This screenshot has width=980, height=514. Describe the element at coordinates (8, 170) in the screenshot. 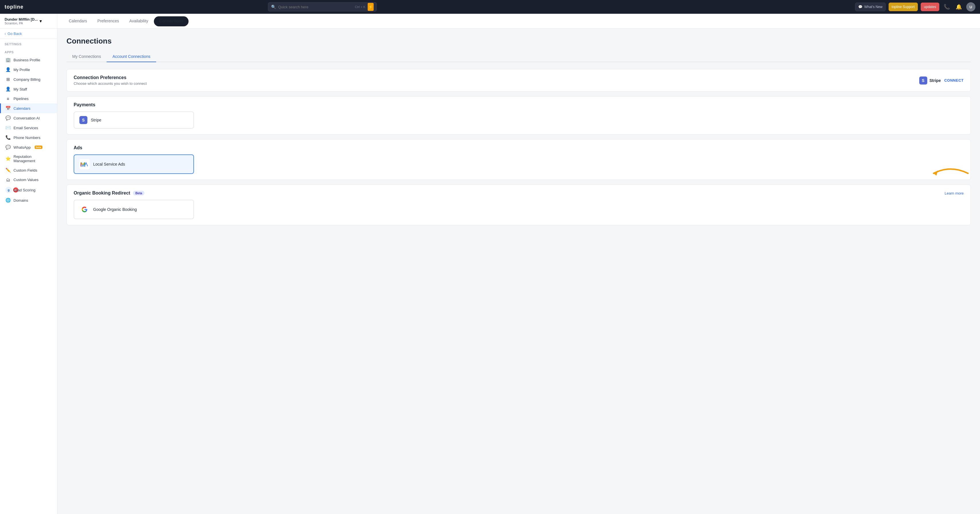

I see `custom-fields-icon: ✏️` at that location.